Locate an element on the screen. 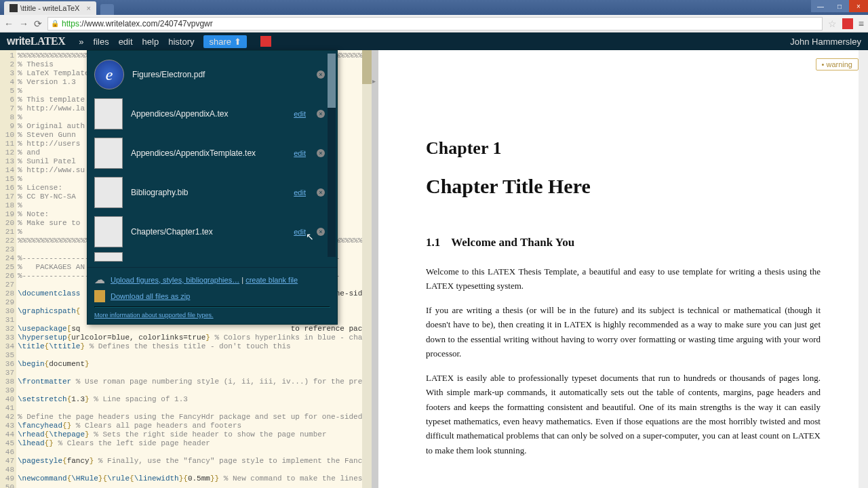  lock-icon: 🔒 is located at coordinates (55, 23).